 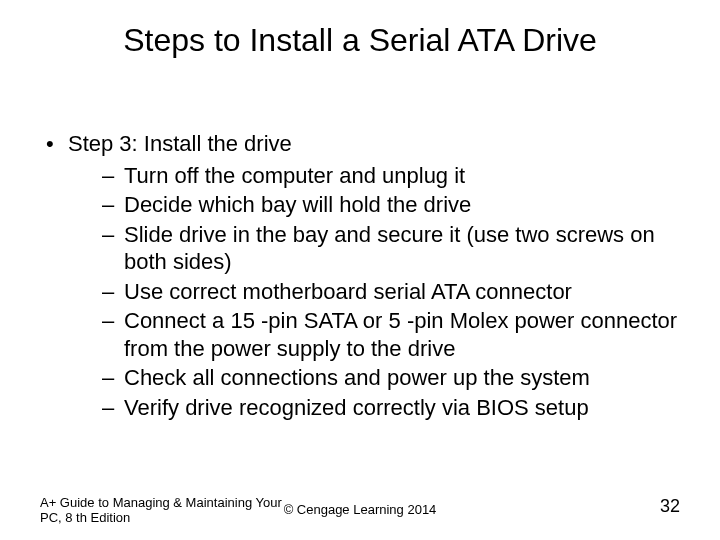 I want to click on bullet-level2: Verify drive recognized correctly via BI…, so click(x=374, y=408).